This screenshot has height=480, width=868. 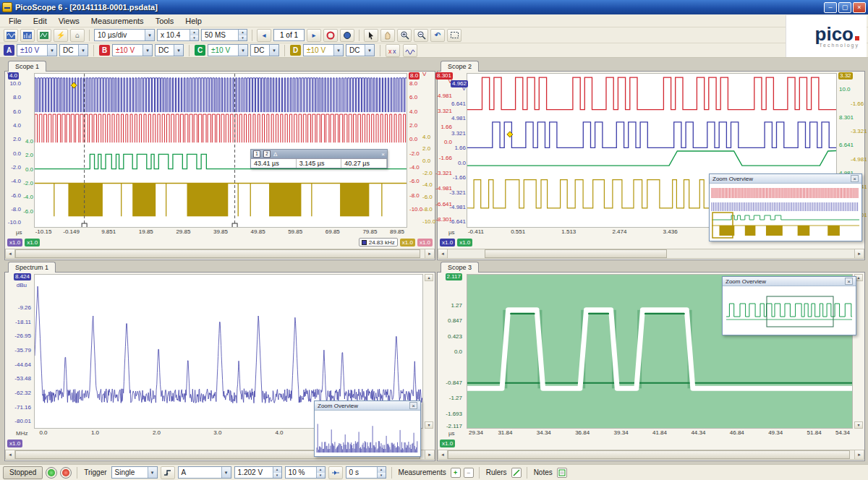 I want to click on scope2-left-axis: 8.301 4.962 VV4.9813.3211.660.0-1.66-3.3…, so click(x=452, y=150).